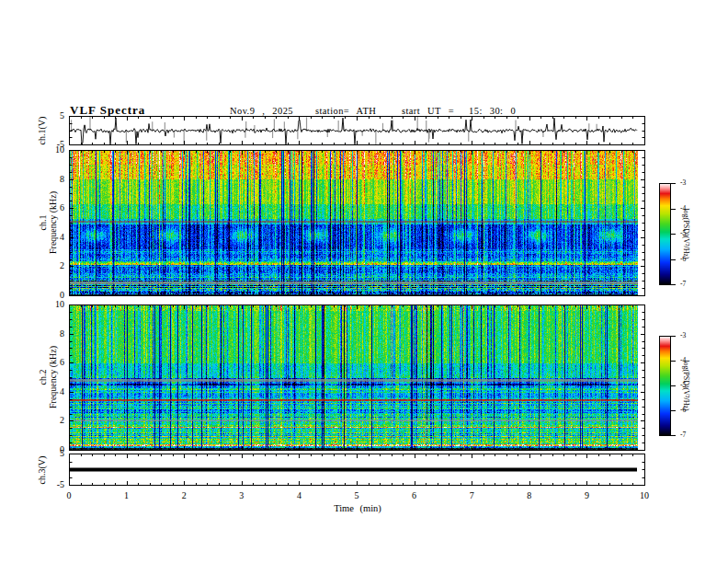 This screenshot has width=728, height=563. What do you see at coordinates (346, 110) in the screenshot?
I see `station-label: station= ATH` at bounding box center [346, 110].